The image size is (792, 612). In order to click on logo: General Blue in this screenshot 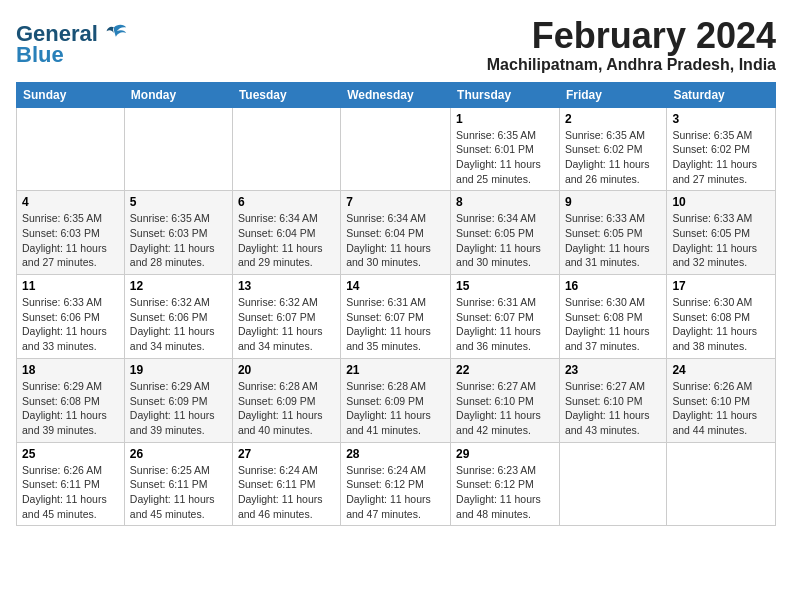, I will do `click(72, 43)`.